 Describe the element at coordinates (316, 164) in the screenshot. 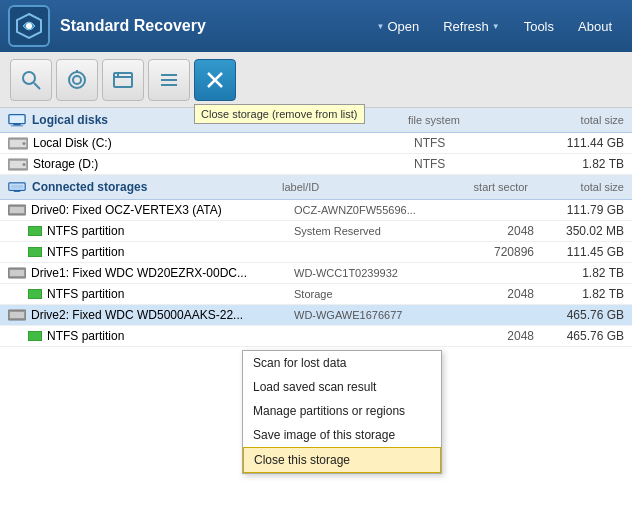

I see `disk-row-d: Storage (D:) NTFS 1.82 TB` at that location.